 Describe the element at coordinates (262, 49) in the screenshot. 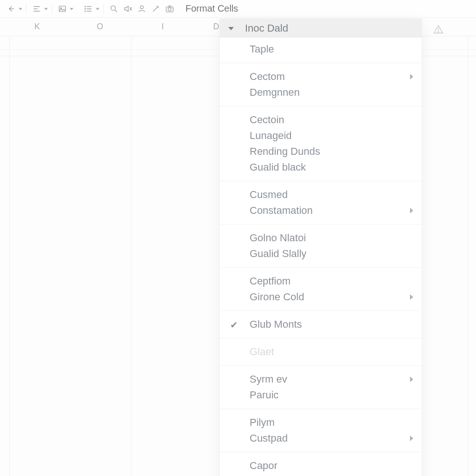

I see `menu-item-label: Taple` at that location.